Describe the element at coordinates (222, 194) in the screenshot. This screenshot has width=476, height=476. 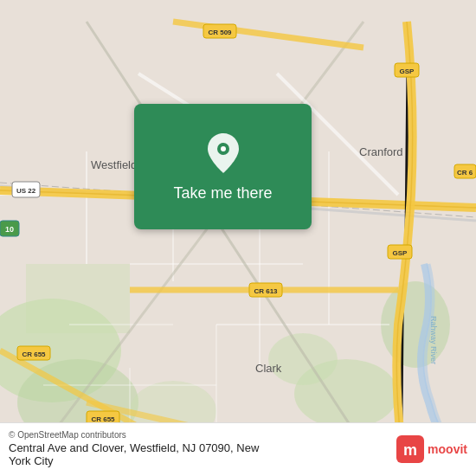
I see `take-me-there-label: Take me there` at that location.